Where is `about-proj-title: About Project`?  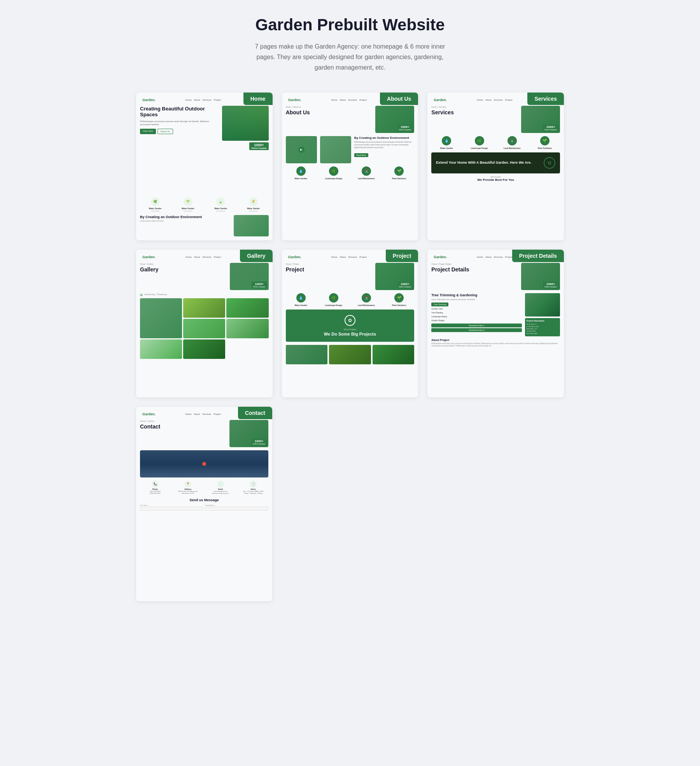 about-proj-title: About Project is located at coordinates (495, 340).